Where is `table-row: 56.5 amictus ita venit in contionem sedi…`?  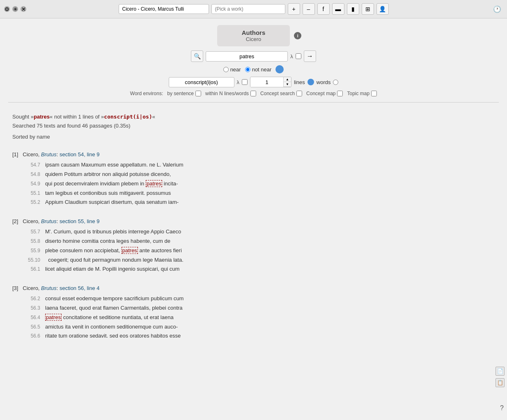 table-row: 56.5 amictus ita venit in contionem sedi… is located at coordinates (259, 327).